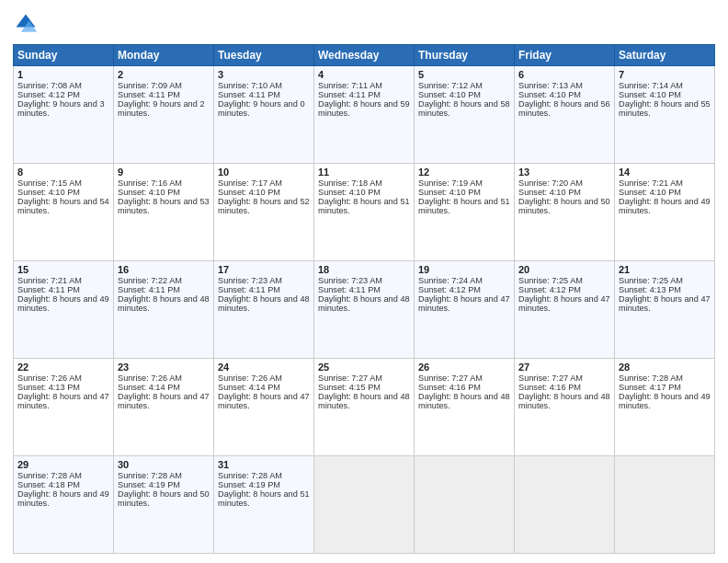 The image size is (728, 563). Describe the element at coordinates (364, 75) in the screenshot. I see `day-number: 4` at that location.